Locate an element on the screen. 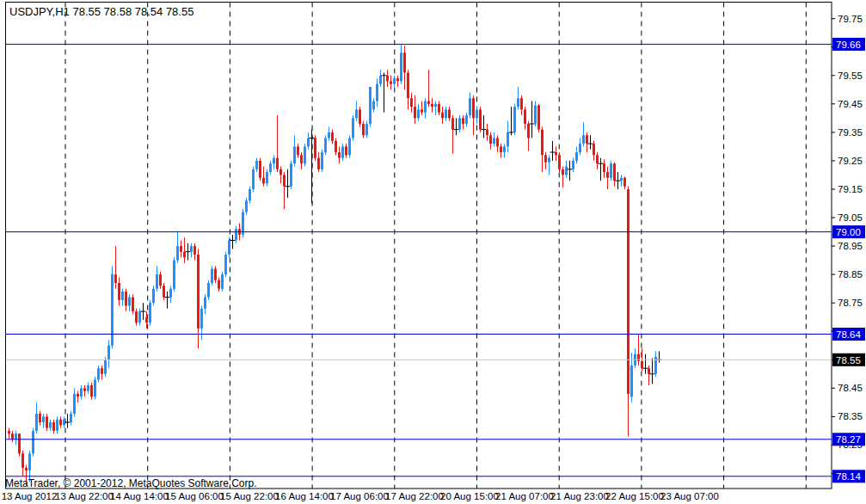 This screenshot has height=504, width=866. y-axis-label: 79.05 is located at coordinates (850, 218).